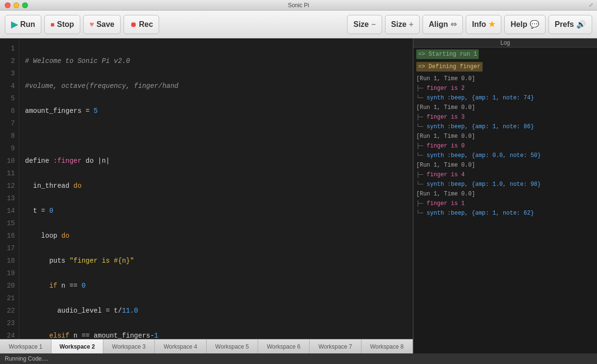 Image resolution: width=597 pixels, height=364 pixels. I want to click on workspace-tabs: Workspace 1 Workspace 2 Workspace 3 Work…, so click(207, 346).